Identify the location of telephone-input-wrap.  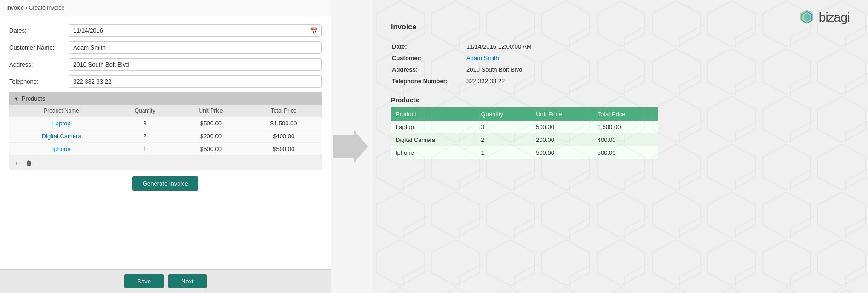
(195, 82).